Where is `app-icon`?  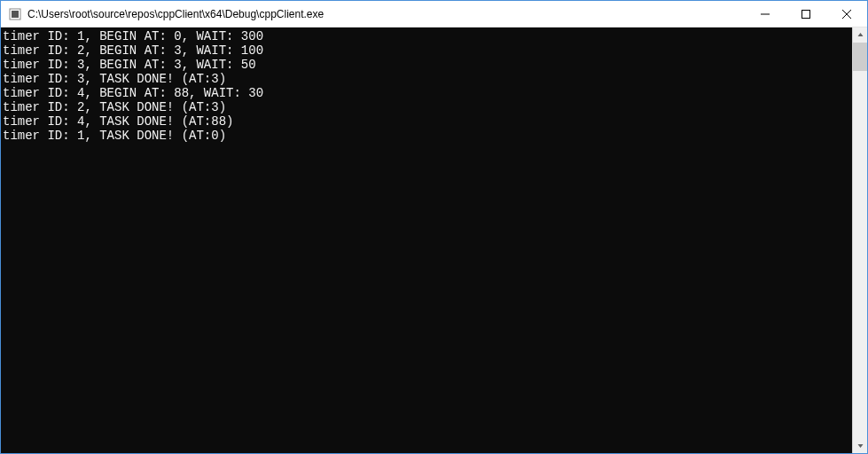 app-icon is located at coordinates (15, 14).